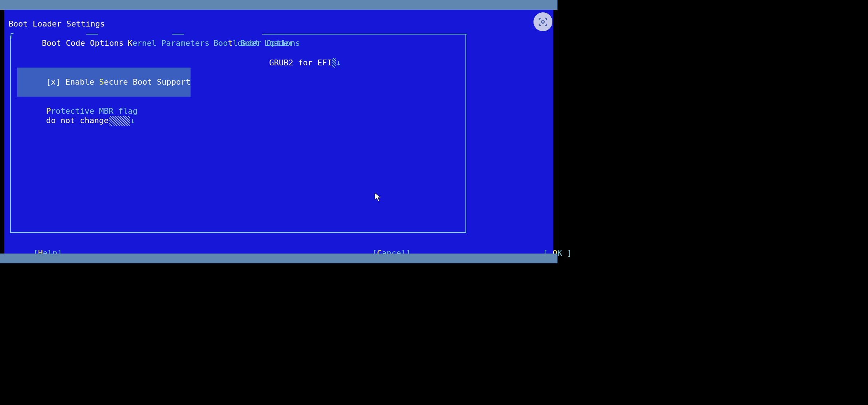 The width and height of the screenshot is (868, 405). What do you see at coordinates (466, 134) in the screenshot?
I see `frame-right` at bounding box center [466, 134].